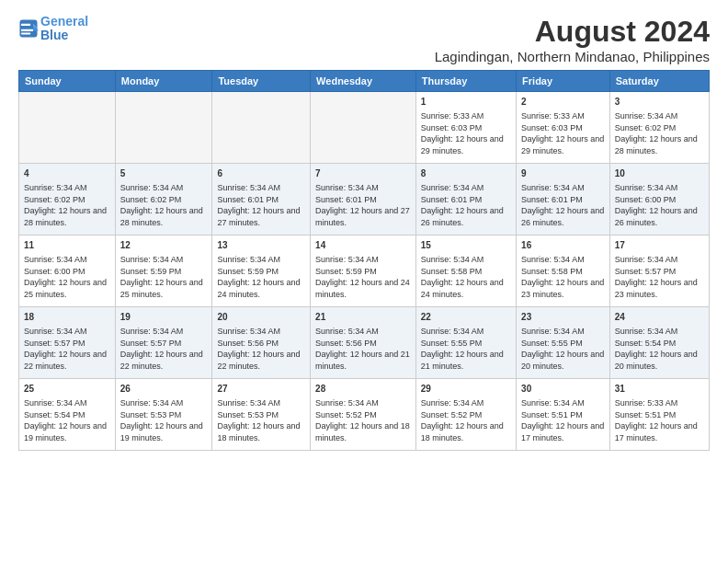 Image resolution: width=728 pixels, height=563 pixels. Describe the element at coordinates (67, 389) in the screenshot. I see `day-number: 25` at that location.